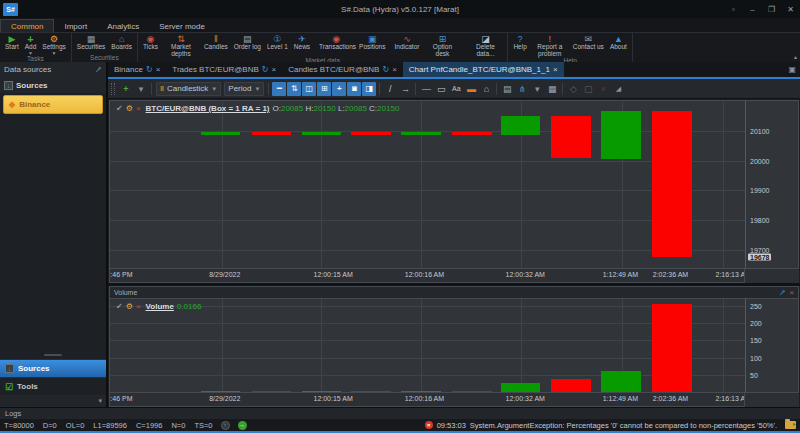  What do you see at coordinates (181, 45) in the screenshot?
I see `ribbon-button-market-depths: ⇅Market depths` at bounding box center [181, 45].